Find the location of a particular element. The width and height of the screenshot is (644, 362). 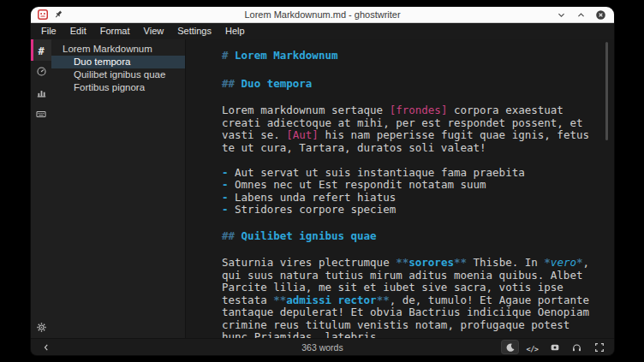

chevron-down-icon is located at coordinates (562, 15).